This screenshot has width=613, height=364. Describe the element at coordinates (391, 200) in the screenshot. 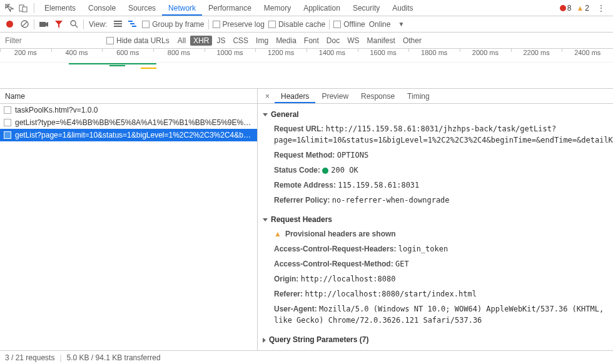

I see `referrer-policy-value: no-referrer-when-downgrade` at that location.